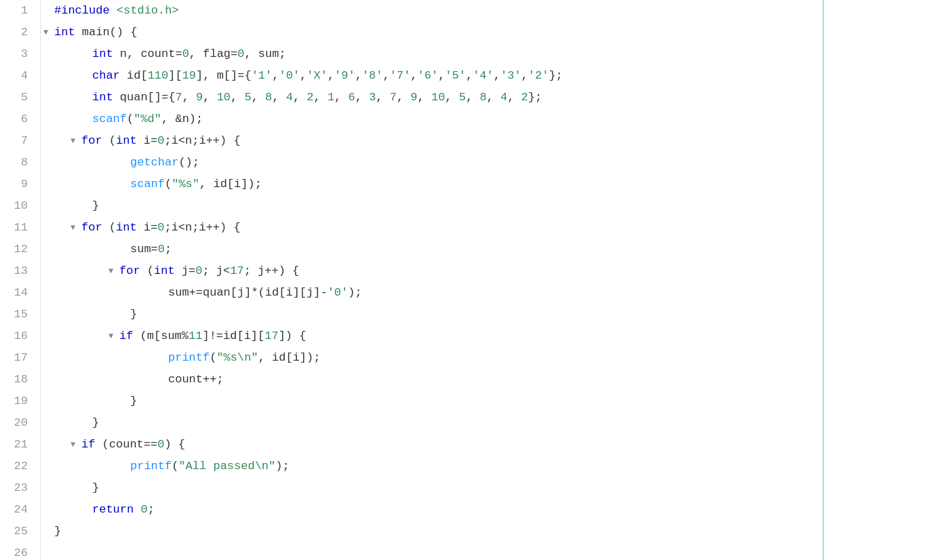 The width and height of the screenshot is (929, 560). What do you see at coordinates (16, 315) in the screenshot?
I see `line-num-15: 15` at bounding box center [16, 315].